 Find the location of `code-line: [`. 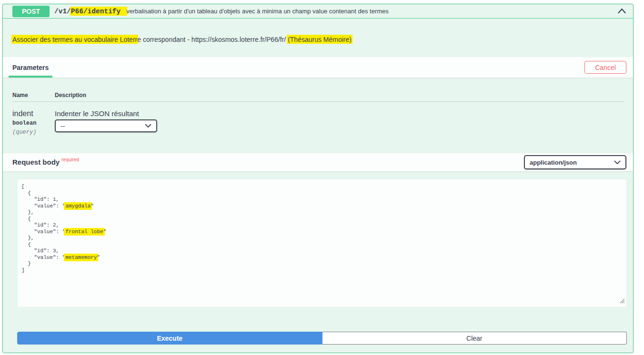

code-line: [ is located at coordinates (322, 187).